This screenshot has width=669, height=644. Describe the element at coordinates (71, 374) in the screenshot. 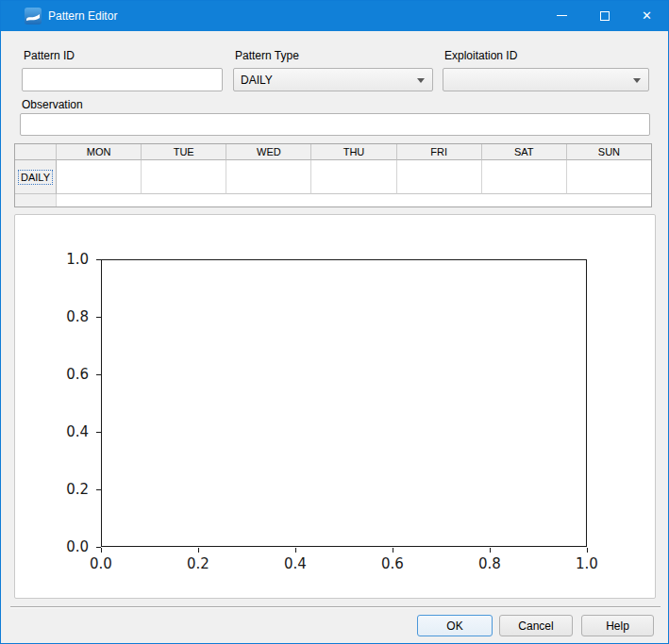

I see `y-tick-label: 0.6` at that location.